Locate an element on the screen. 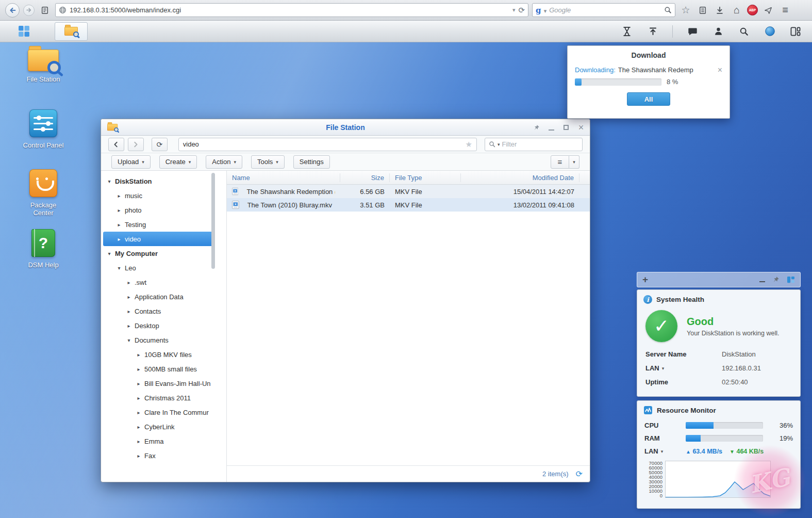 This screenshot has height=518, width=812. window-title-bar: File Station × is located at coordinates (345, 127).